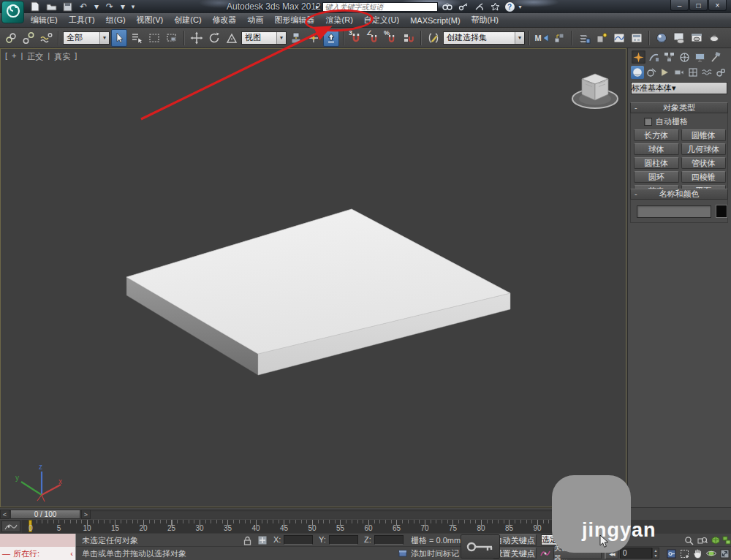  Describe the element at coordinates (154, 38) in the screenshot. I see `rectangular-selection-region-icon` at that location.